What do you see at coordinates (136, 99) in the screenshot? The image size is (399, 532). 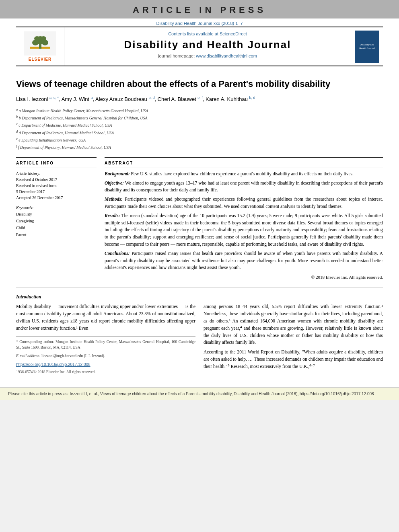 I see `authors-text: Lisa I. Iezzoni a, c, *, Amy J. Wint a, …` at bounding box center [136, 99].